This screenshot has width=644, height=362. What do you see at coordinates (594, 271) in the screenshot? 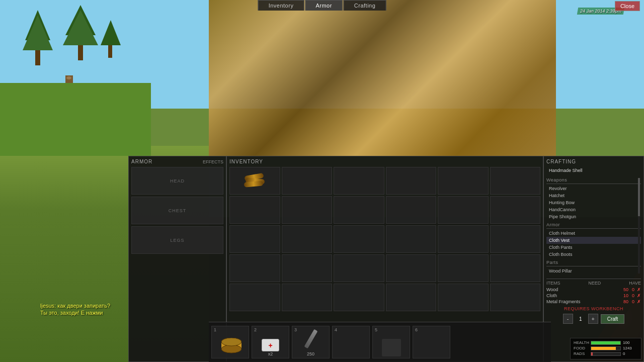
I see `craft-item-wood-pillar: Wood Pillar` at bounding box center [594, 271].